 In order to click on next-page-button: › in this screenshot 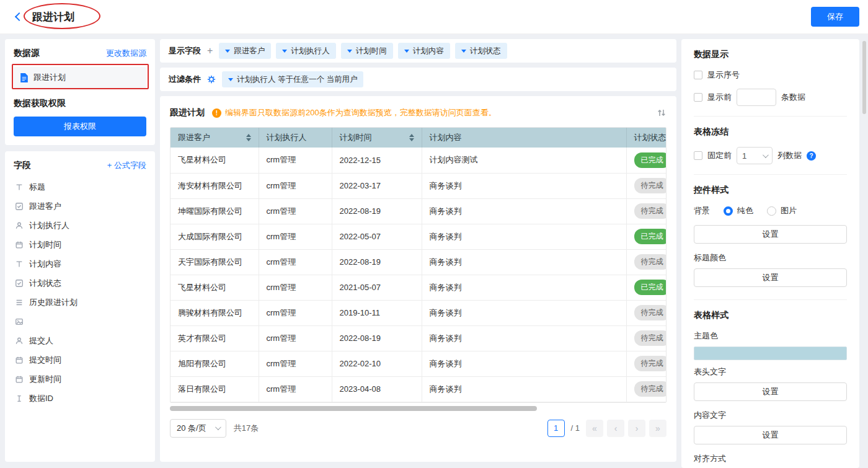, I will do `click(637, 428)`.